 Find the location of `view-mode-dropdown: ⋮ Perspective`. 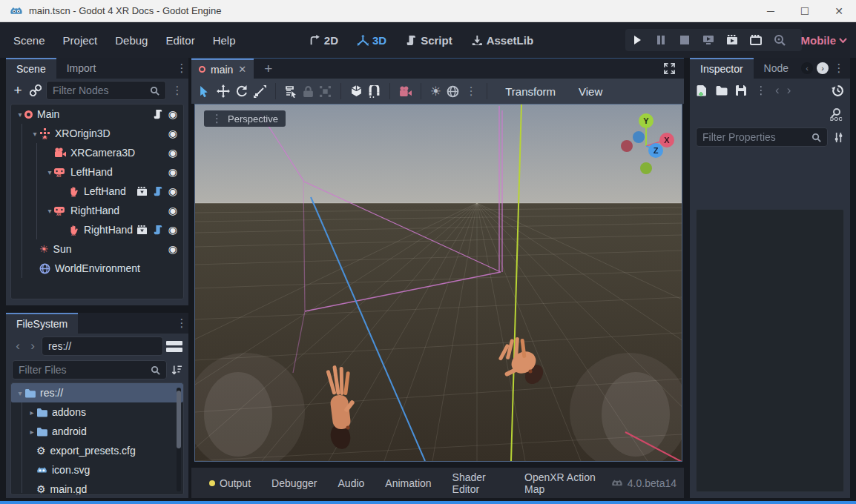

view-mode-dropdown: ⋮ Perspective is located at coordinates (245, 119).